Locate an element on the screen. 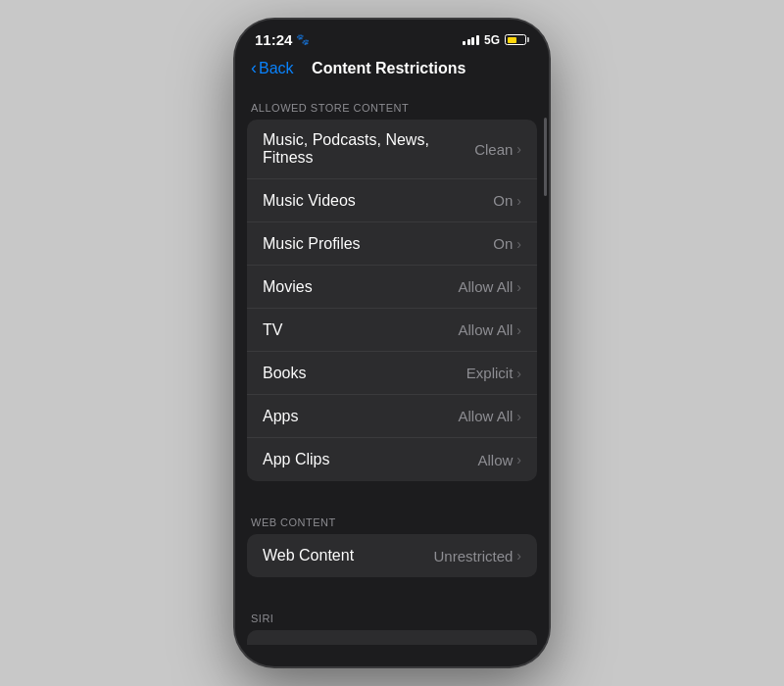  row-right-music-videos: On › is located at coordinates (508, 200).